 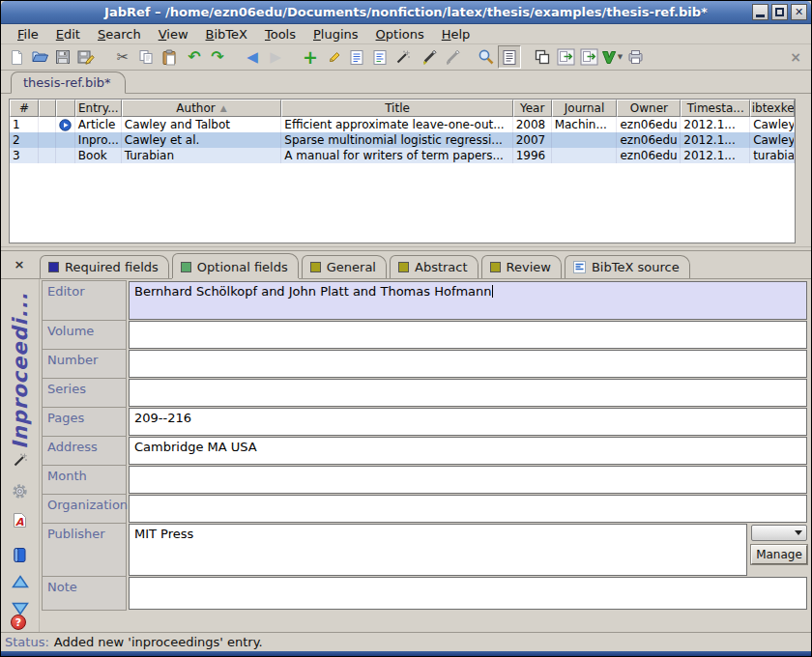 What do you see at coordinates (18, 622) in the screenshot?
I see `help-icon: ?` at bounding box center [18, 622].